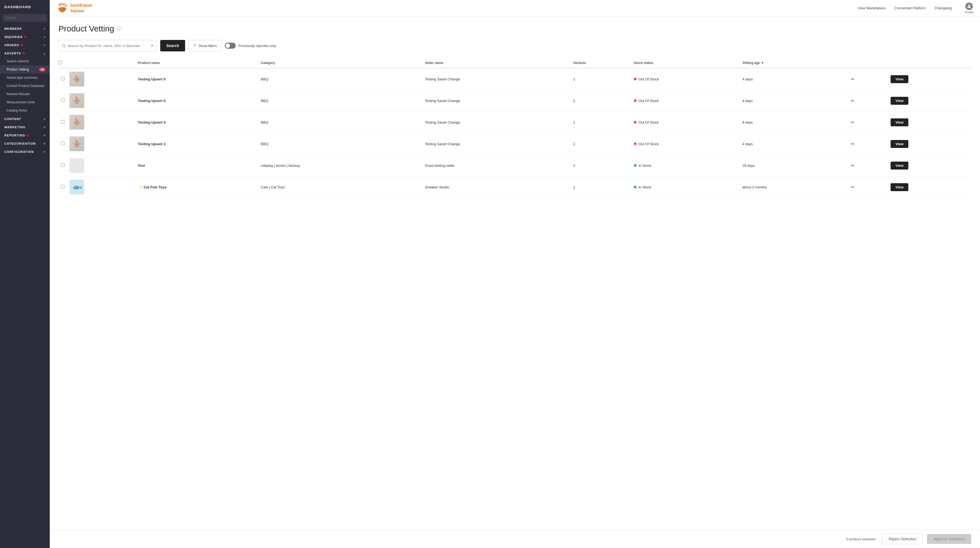 The width and height of the screenshot is (980, 548). Describe the element at coordinates (25, 37) in the screenshot. I see `sidebar-section-inquiries: INQUIRIES ▾` at that location.